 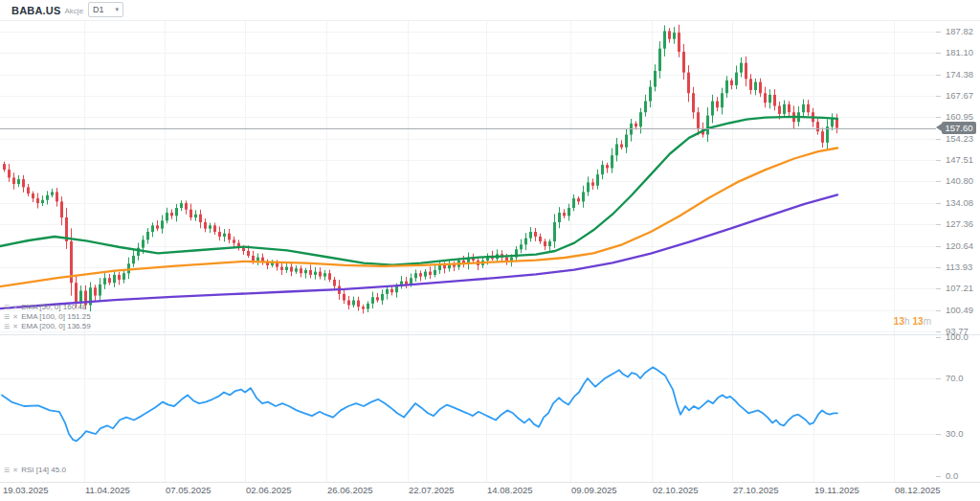 What do you see at coordinates (56, 316) in the screenshot?
I see `ema100-legend-label: EMA [96, 0] 151.25` at bounding box center [56, 316].